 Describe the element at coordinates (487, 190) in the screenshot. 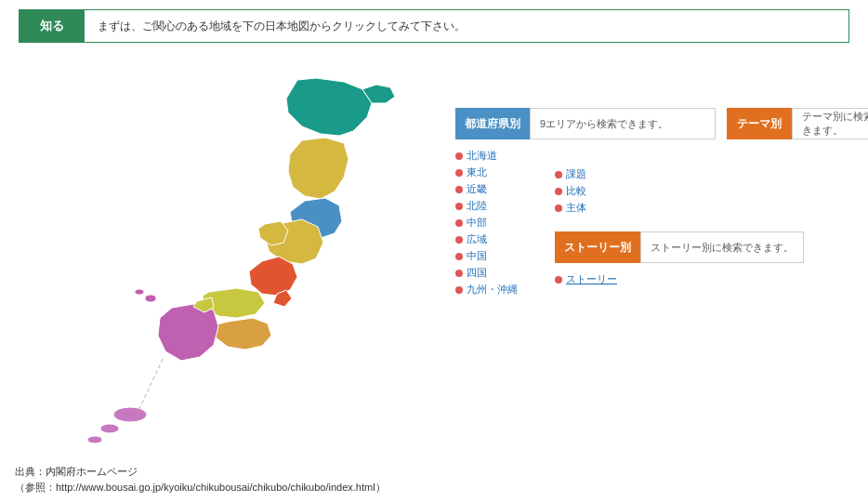

I see `region-item-kinki: 近畿` at that location.